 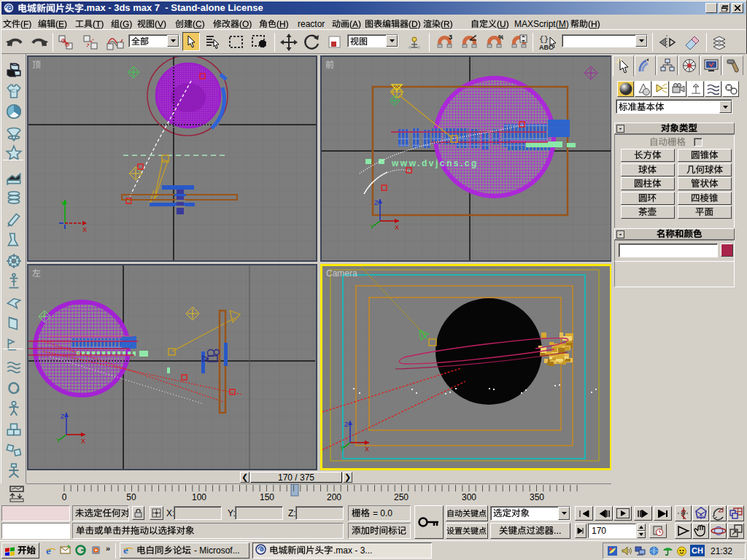 What do you see at coordinates (267, 497) in the screenshot?
I see `svg-text: 150` at bounding box center [267, 497].